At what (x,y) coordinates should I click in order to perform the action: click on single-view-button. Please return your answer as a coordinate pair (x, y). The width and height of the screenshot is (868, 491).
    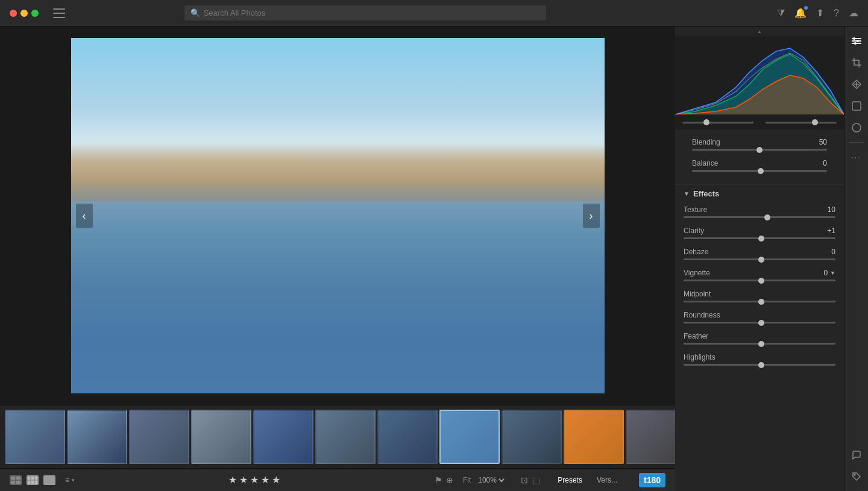
    Looking at the image, I should click on (49, 480).